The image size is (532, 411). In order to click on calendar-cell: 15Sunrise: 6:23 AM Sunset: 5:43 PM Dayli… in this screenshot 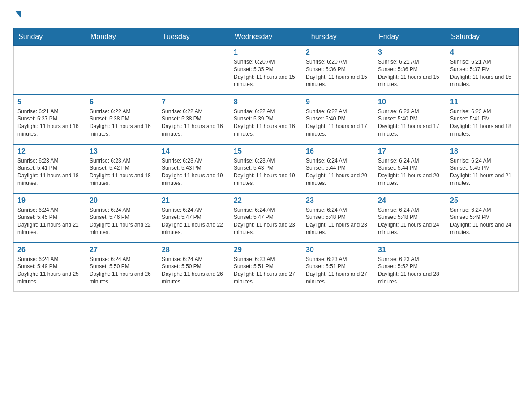, I will do `click(266, 169)`.